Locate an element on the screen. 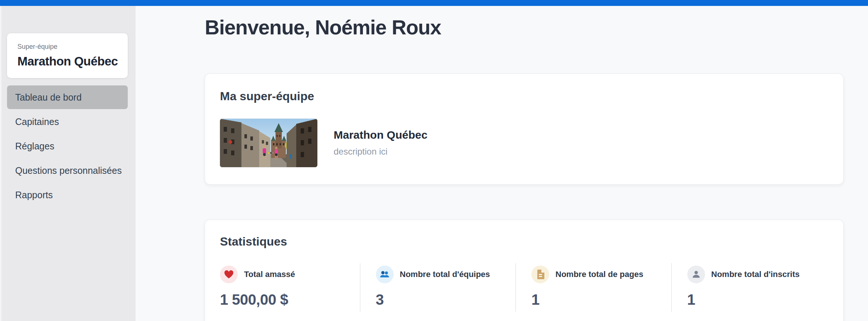 This screenshot has width=868, height=321. page-title: Bienvenue, Noémie Roux is located at coordinates (524, 27).